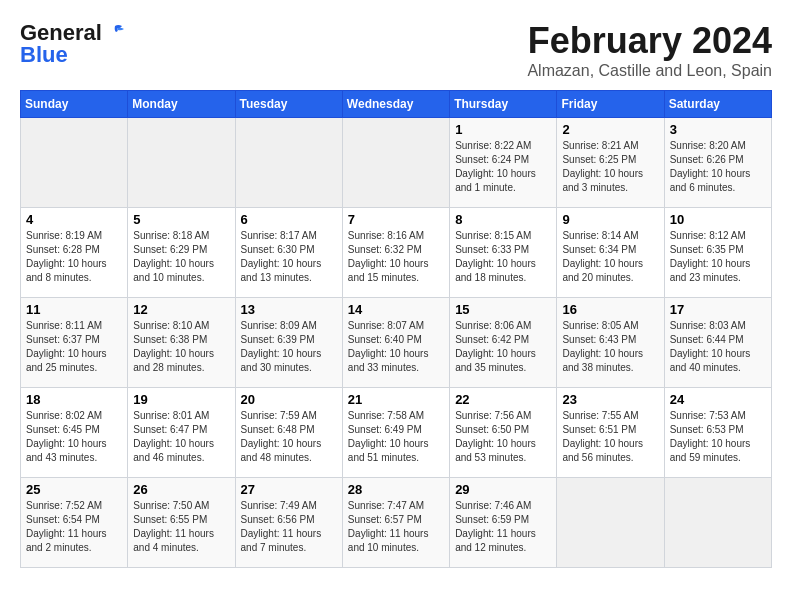  I want to click on calendar-week-row: 18Sunrise: 8:02 AM Sunset: 6:45 PM Dayli…, so click(396, 433).